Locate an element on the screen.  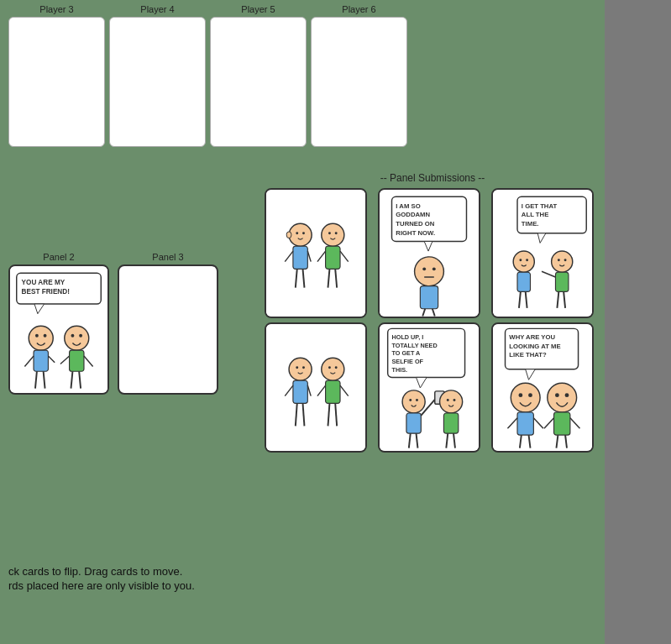
player6-label: Player 6 is located at coordinates (359, 9).